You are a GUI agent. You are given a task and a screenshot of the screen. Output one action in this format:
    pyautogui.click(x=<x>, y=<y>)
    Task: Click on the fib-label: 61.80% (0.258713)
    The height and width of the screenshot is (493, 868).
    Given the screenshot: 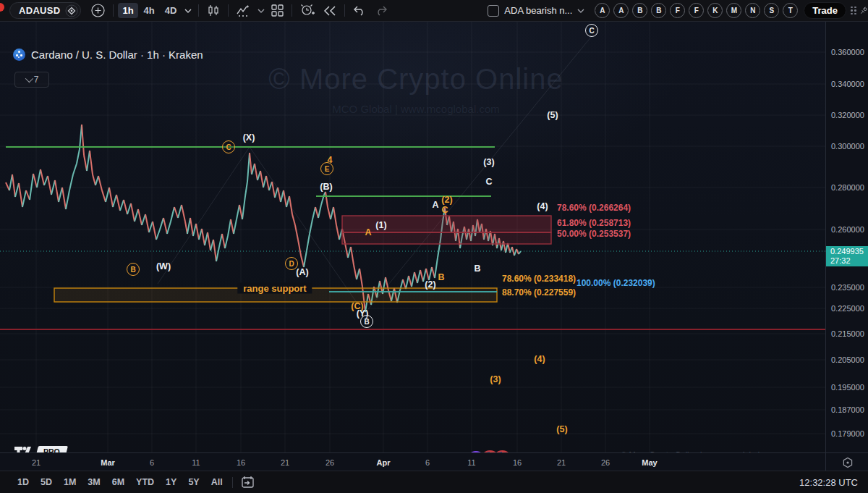 What is the action you would take?
    pyautogui.click(x=594, y=223)
    